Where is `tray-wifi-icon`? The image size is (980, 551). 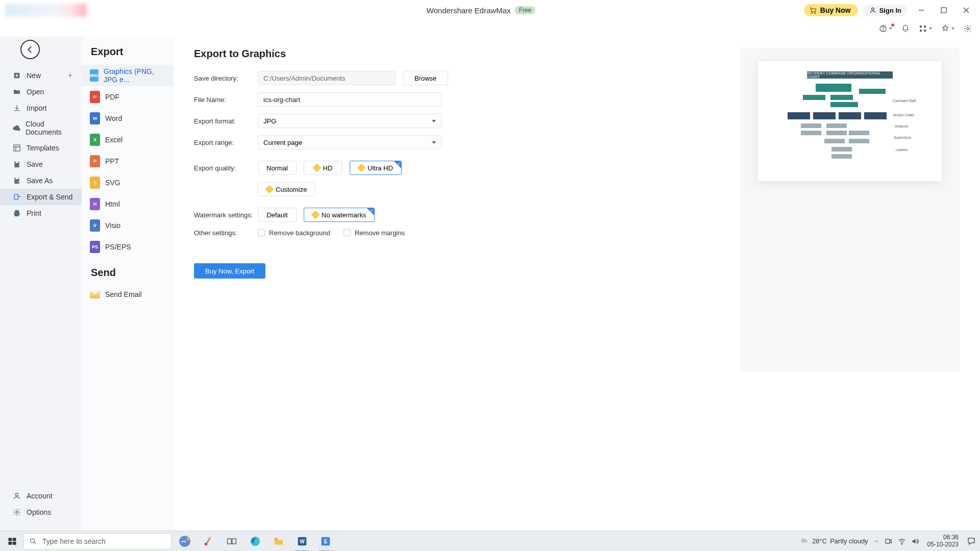
tray-wifi-icon is located at coordinates (902, 541).